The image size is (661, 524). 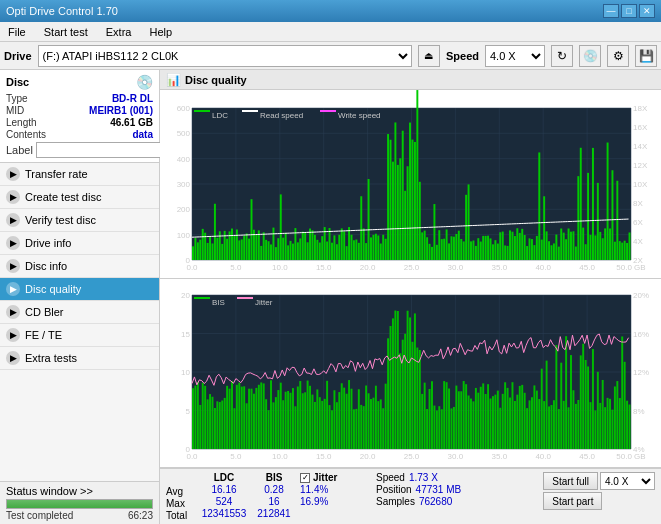 What do you see at coordinates (274, 490) in the screenshot?
I see `bis-avg: 0.28` at bounding box center [274, 490].